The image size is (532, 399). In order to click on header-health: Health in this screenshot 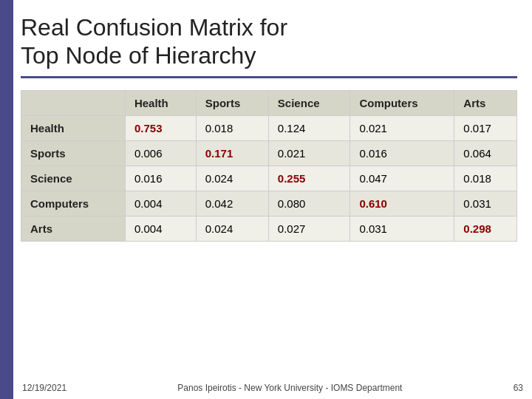, I will do `click(160, 103)`.